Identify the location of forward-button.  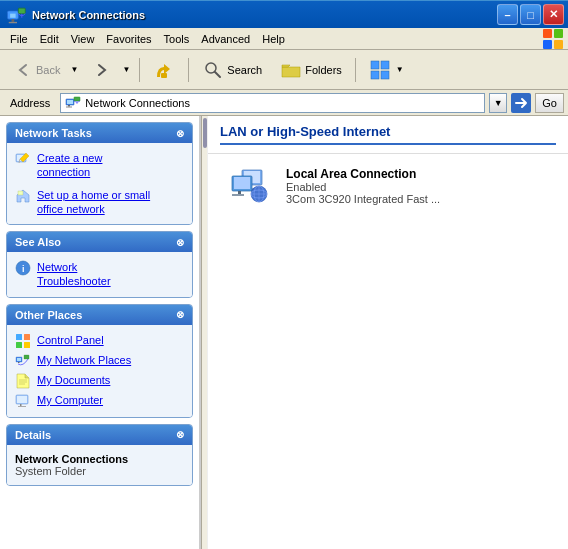
(102, 70).